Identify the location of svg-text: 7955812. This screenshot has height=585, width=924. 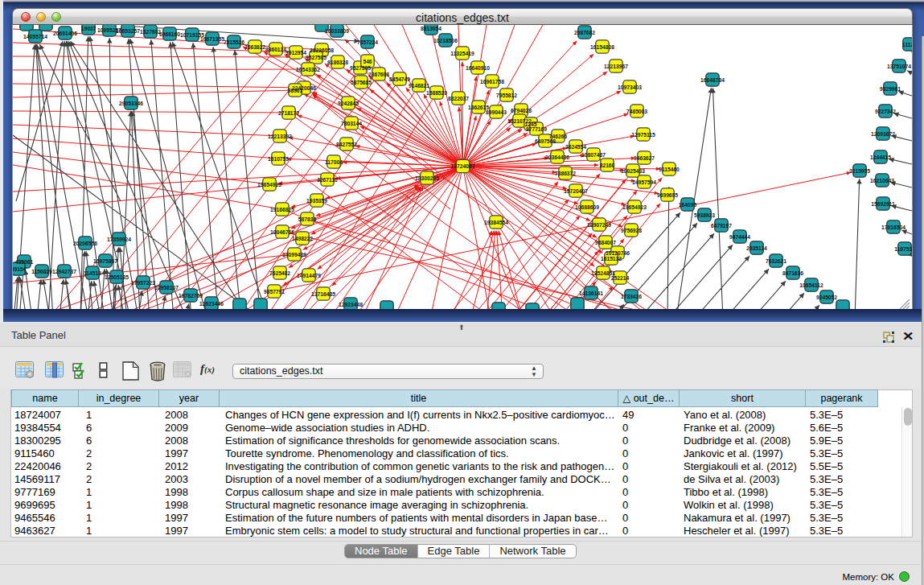
(507, 95).